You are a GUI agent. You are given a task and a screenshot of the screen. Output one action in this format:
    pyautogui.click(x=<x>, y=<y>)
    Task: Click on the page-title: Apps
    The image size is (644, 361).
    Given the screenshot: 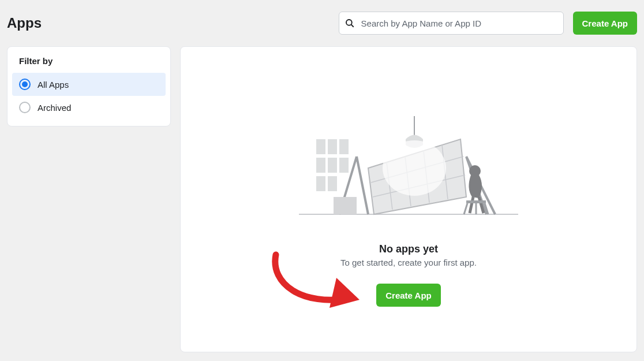 What is the action you would take?
    pyautogui.click(x=24, y=23)
    